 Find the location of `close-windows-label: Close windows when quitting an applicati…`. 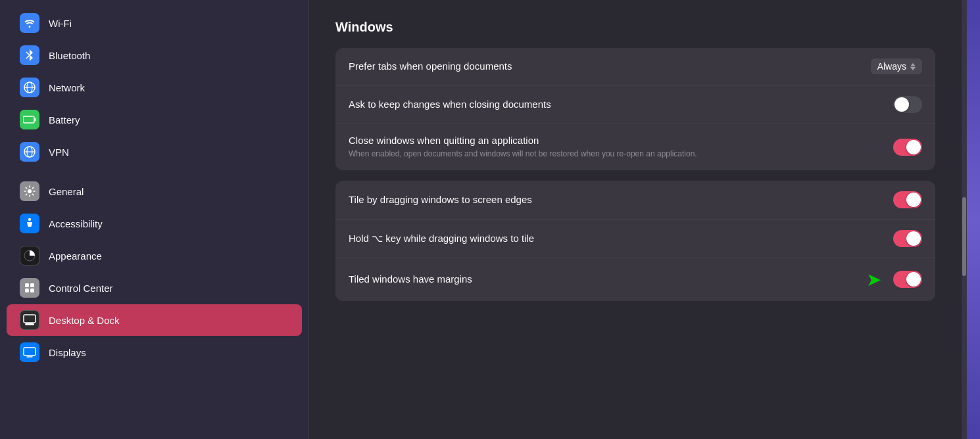

close-windows-label: Close windows when quitting an applicati… is located at coordinates (621, 141).